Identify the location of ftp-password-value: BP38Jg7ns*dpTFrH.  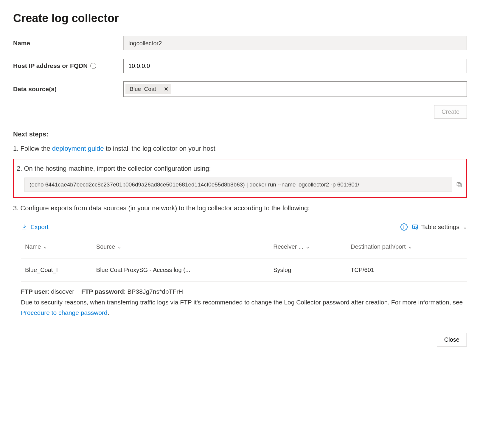
(156, 291).